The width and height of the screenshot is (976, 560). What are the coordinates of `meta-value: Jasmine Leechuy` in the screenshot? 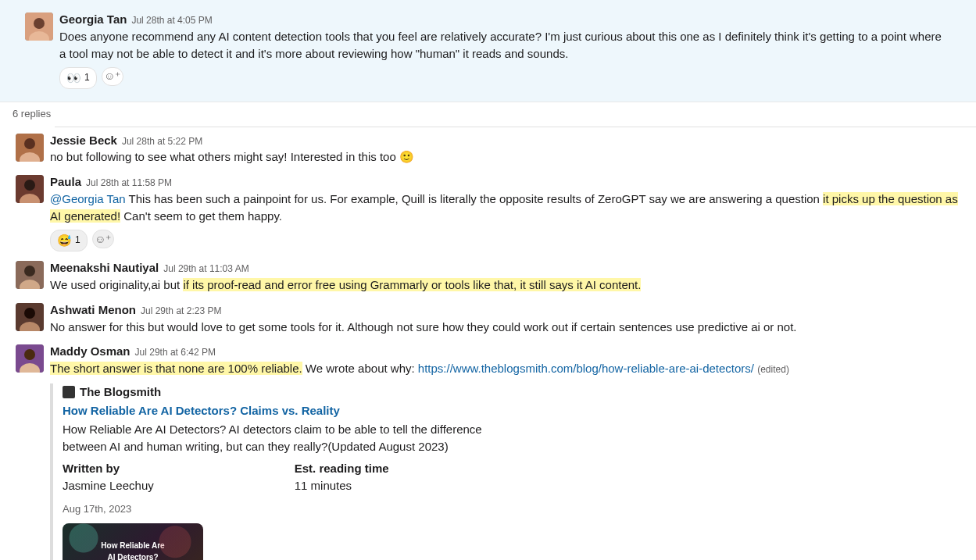 It's located at (108, 486).